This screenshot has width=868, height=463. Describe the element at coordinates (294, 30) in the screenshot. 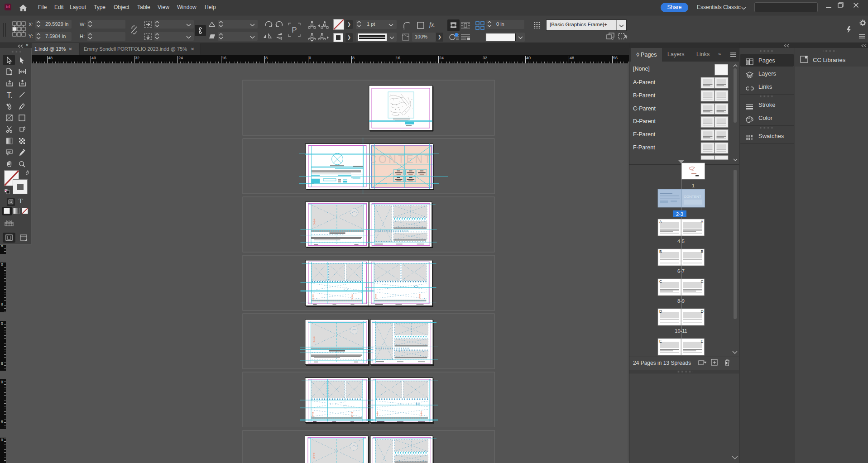

I see `svg-text: P` at that location.